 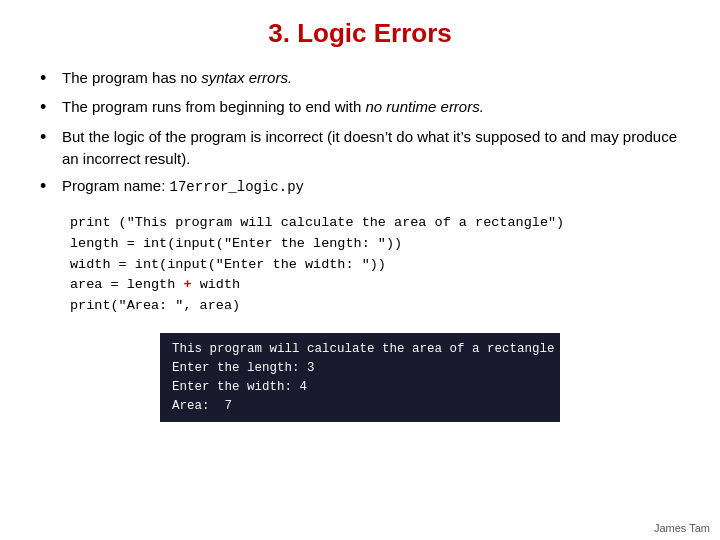 I want to click on terminal-line-2: Enter the length: 3, so click(x=360, y=368).